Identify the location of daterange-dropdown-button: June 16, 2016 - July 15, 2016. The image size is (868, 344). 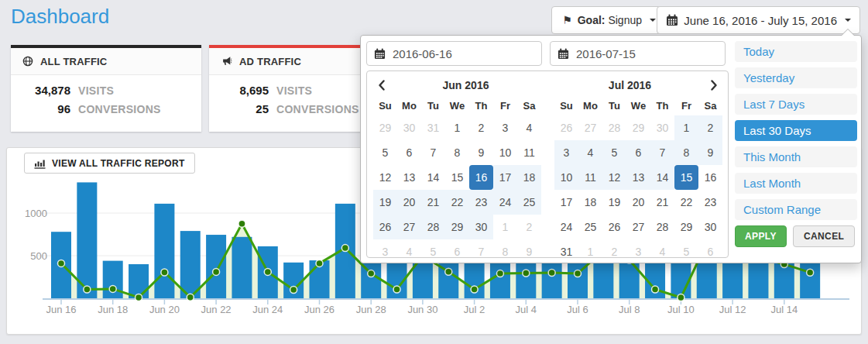
(759, 20).